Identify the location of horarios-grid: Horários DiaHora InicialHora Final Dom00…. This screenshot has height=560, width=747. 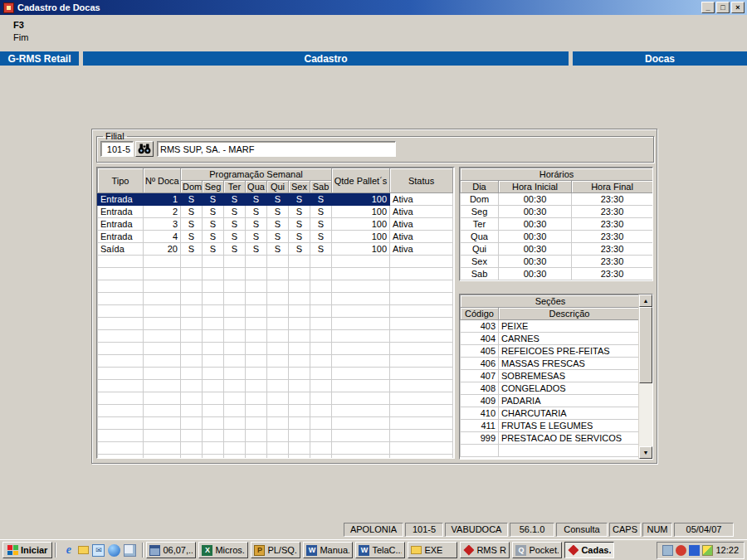
(556, 224).